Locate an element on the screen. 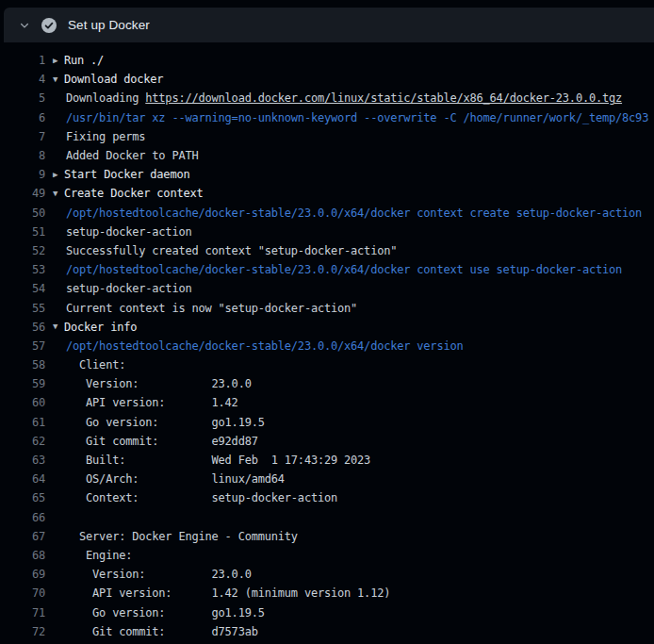 This screenshot has height=644, width=654. step-title: Set up Docker is located at coordinates (109, 25).